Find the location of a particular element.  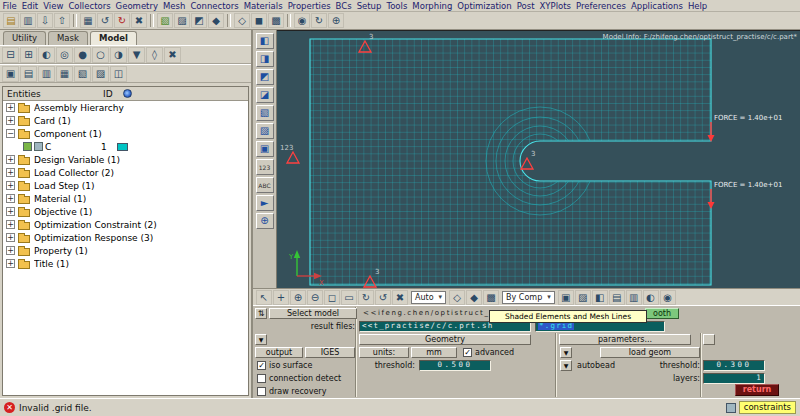

menu-file: File is located at coordinates (10, 6).